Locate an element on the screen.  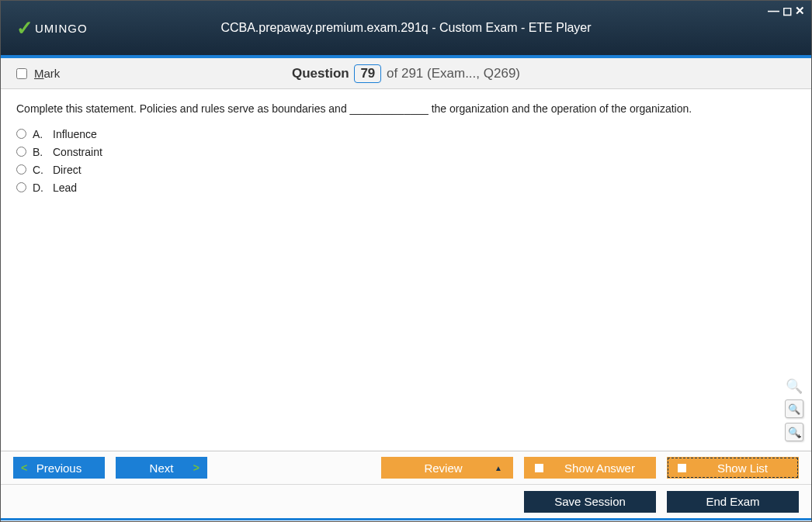
chevron-left-icon: < is located at coordinates (24, 468).